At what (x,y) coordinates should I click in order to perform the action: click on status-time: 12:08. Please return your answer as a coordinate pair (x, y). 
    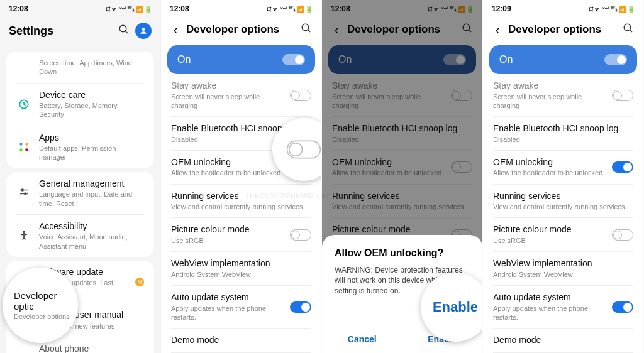
    Looking at the image, I should click on (19, 9).